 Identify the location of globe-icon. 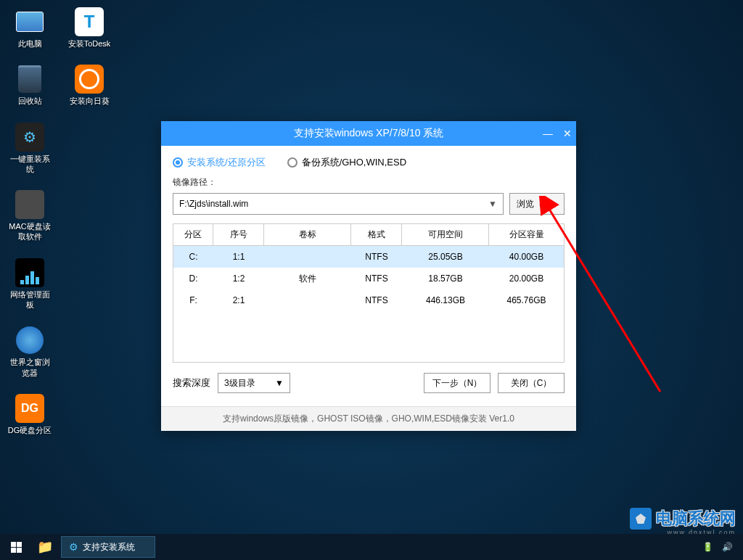
(30, 340).